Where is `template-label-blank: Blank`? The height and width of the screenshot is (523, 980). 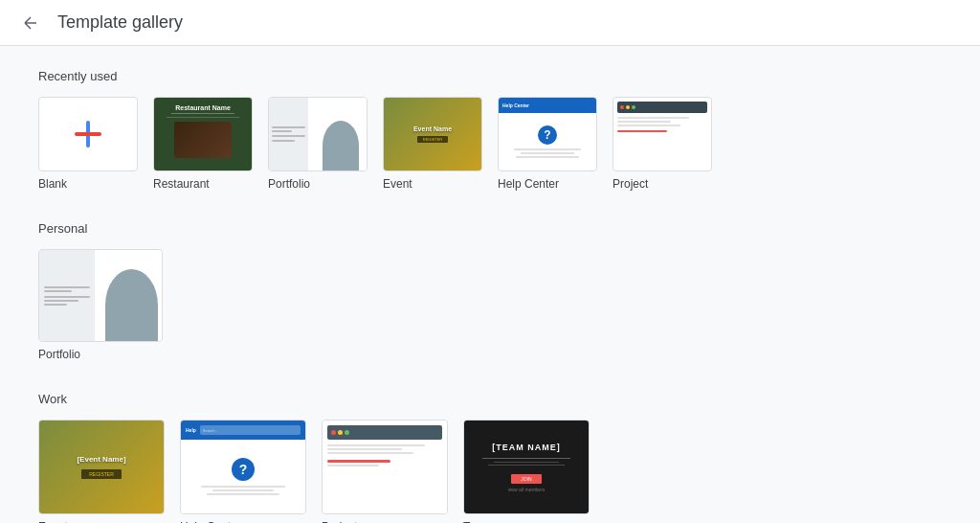
template-label-blank: Blank is located at coordinates (88, 184).